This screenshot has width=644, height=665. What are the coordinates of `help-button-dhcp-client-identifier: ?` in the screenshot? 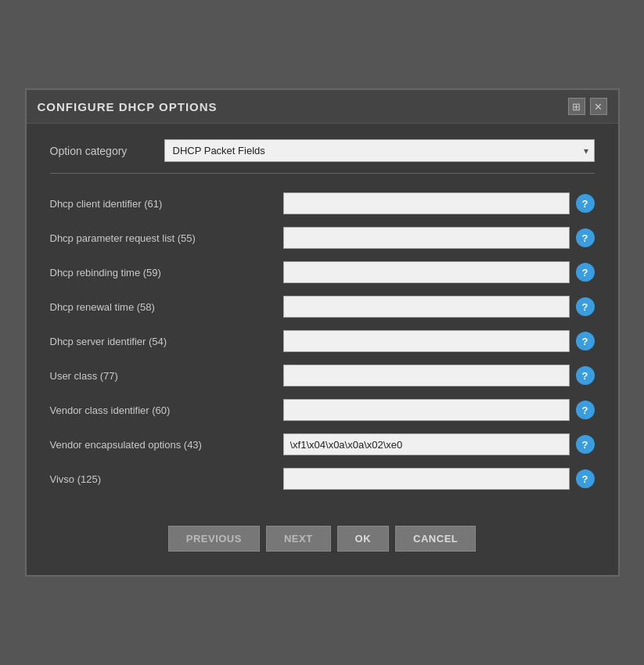 It's located at (585, 203).